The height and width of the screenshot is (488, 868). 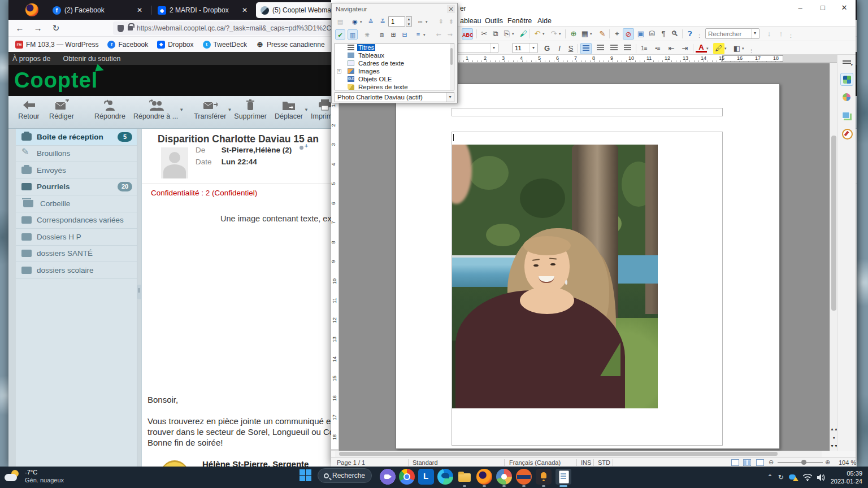 I want to click on charlotte-daviau-photo, so click(x=555, y=277).